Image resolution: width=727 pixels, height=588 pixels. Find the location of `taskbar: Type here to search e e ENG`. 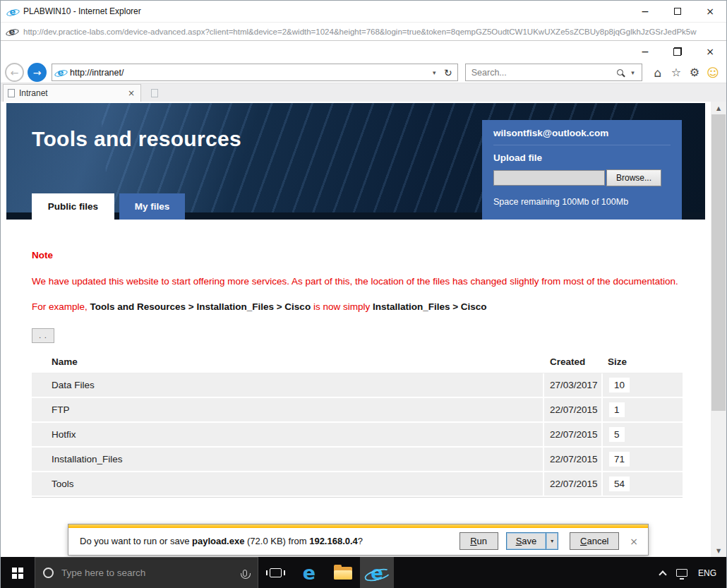

taskbar: Type here to search e e ENG is located at coordinates (364, 572).